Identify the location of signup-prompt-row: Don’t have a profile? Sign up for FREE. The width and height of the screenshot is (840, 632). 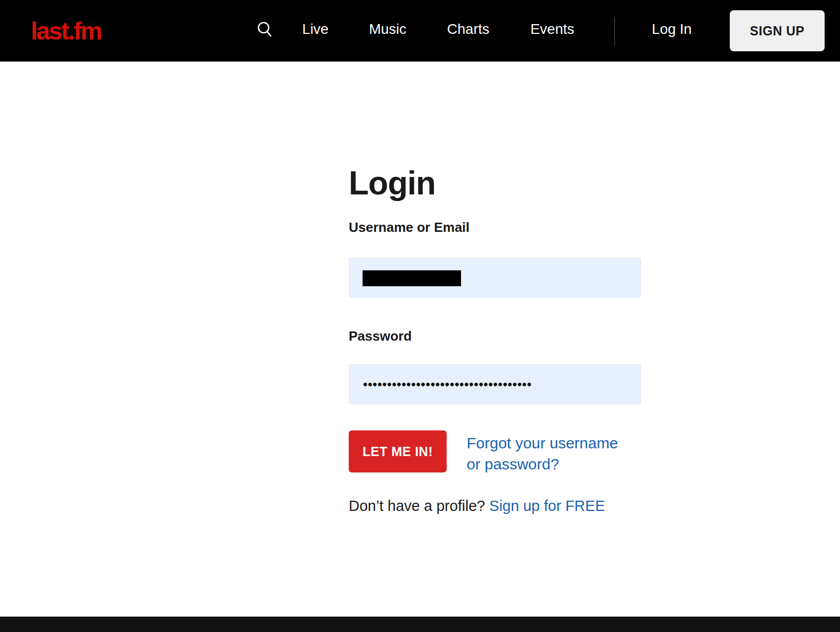
(477, 506).